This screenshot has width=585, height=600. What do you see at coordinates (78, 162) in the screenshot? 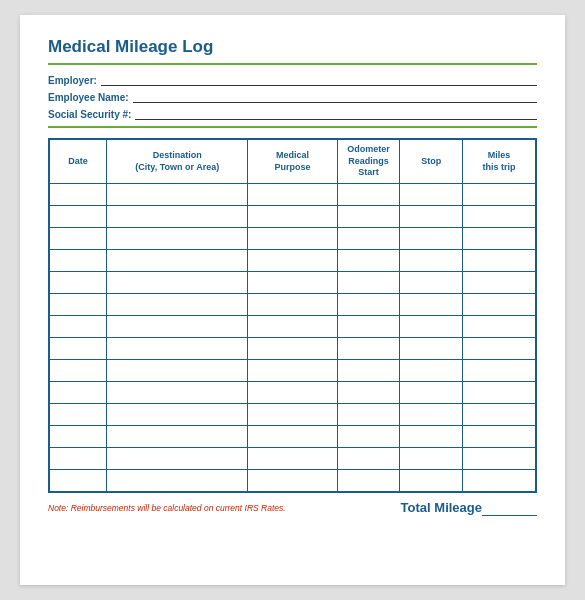
I see `col-header-date: Date` at bounding box center [78, 162].